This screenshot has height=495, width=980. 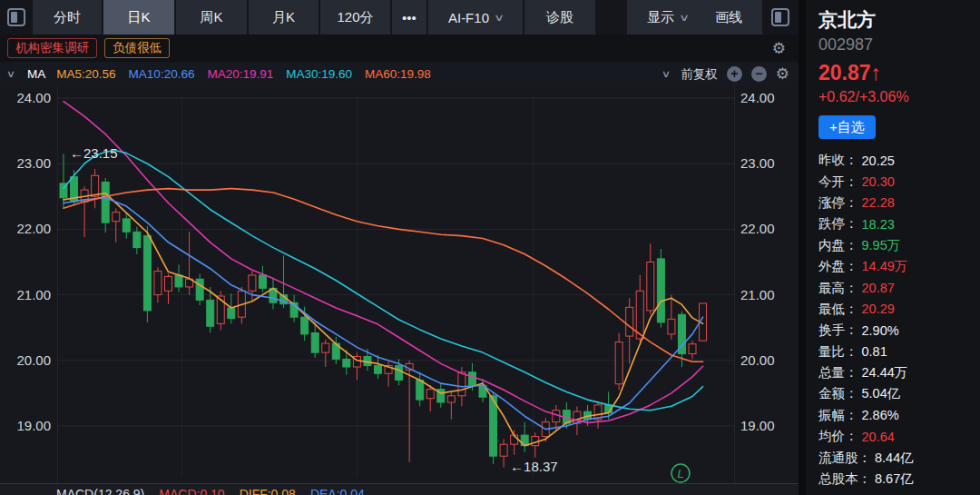 I want to click on stat-row-turnover: 换手：2.90%, so click(x=899, y=331).